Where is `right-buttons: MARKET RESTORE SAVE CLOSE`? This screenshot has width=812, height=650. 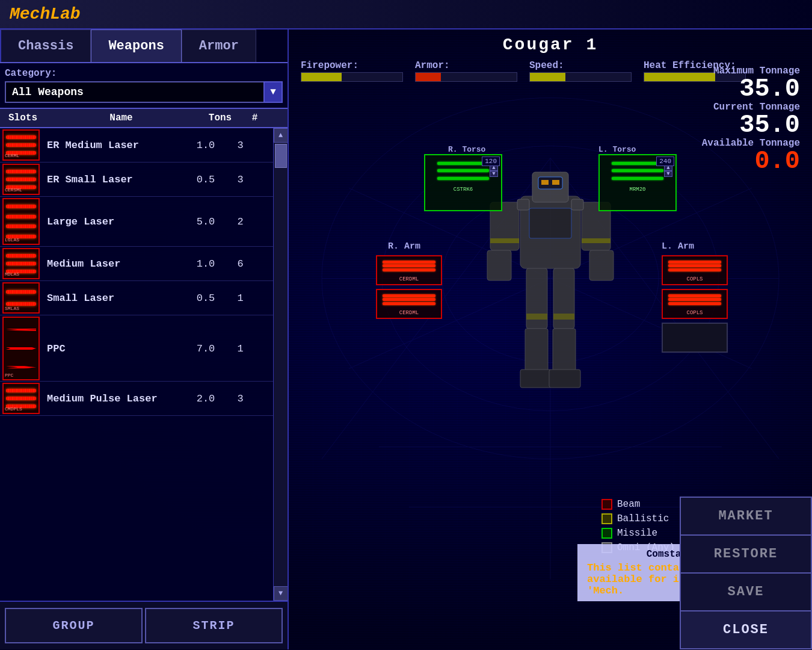
right-buttons: MARKET RESTORE SAVE CLOSE is located at coordinates (746, 573).